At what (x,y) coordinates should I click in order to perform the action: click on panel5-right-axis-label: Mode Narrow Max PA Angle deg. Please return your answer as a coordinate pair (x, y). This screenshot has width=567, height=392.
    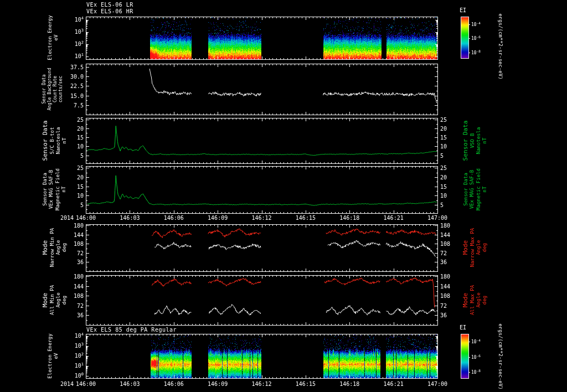
    Looking at the image, I should click on (475, 247).